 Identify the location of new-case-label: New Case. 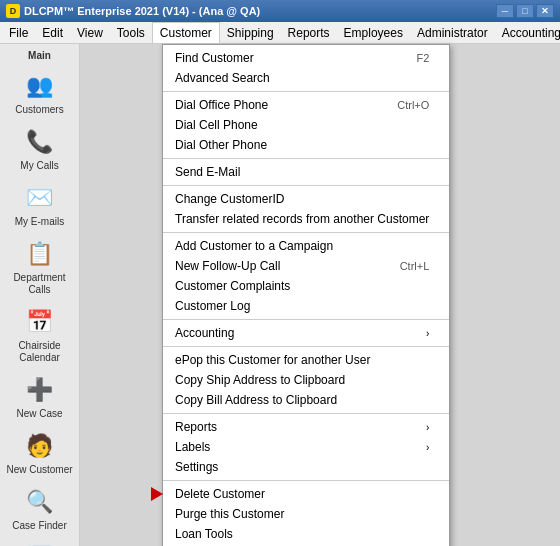
(39, 414).